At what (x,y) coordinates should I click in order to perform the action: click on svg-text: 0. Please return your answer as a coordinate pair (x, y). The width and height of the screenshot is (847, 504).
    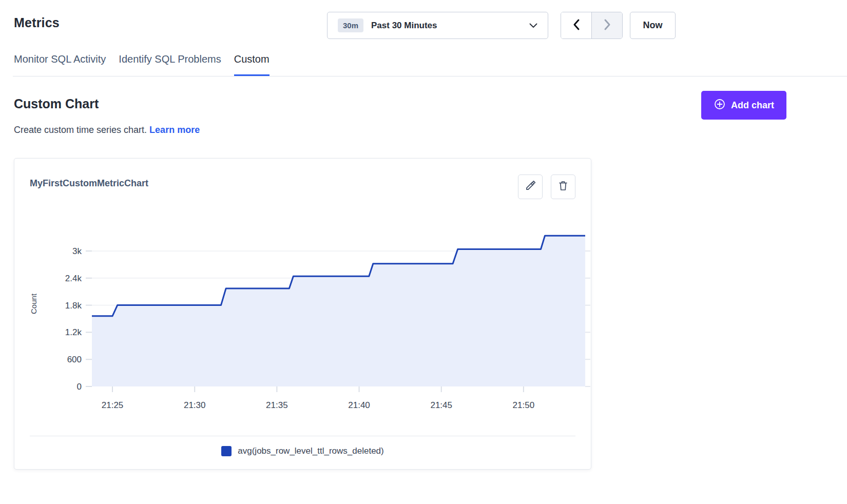
    Looking at the image, I should click on (79, 387).